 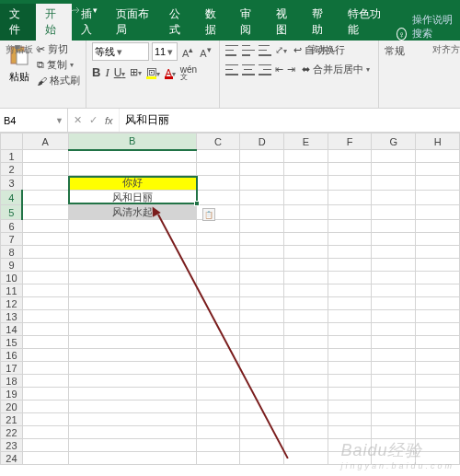 I want to click on row-header: 4, so click(x=12, y=198).